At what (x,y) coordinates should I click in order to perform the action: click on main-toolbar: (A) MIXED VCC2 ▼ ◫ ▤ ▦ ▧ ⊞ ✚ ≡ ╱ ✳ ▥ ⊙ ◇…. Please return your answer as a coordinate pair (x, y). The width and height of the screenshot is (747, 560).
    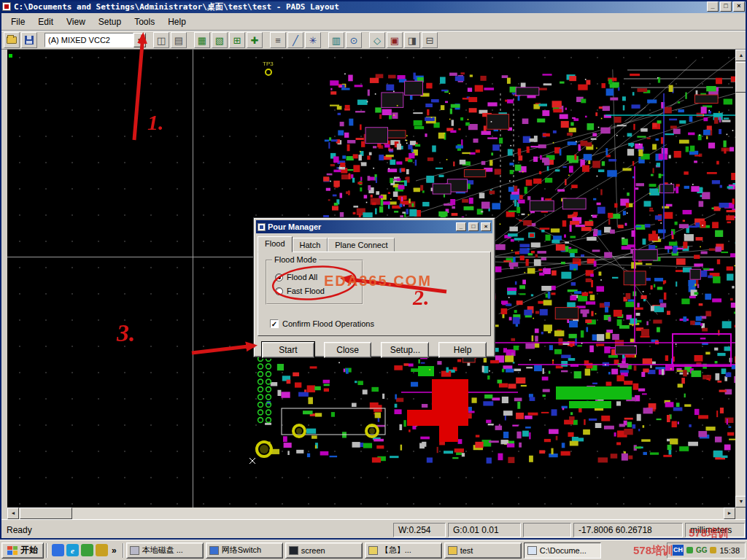
    Looking at the image, I should click on (374, 40).